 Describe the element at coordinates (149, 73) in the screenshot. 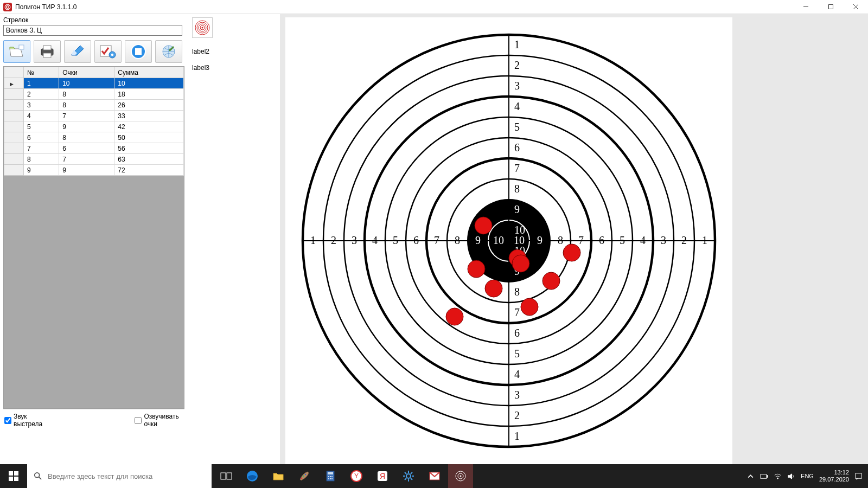

I see `col-sum: Сумма` at that location.